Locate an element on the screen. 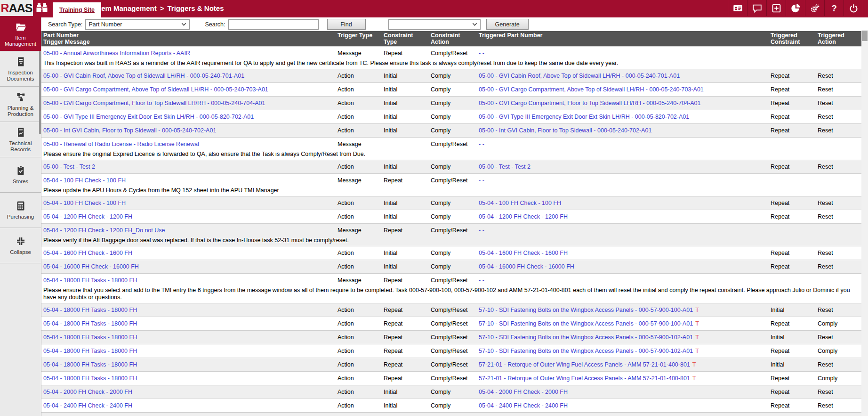  chat-icon is located at coordinates (757, 8).